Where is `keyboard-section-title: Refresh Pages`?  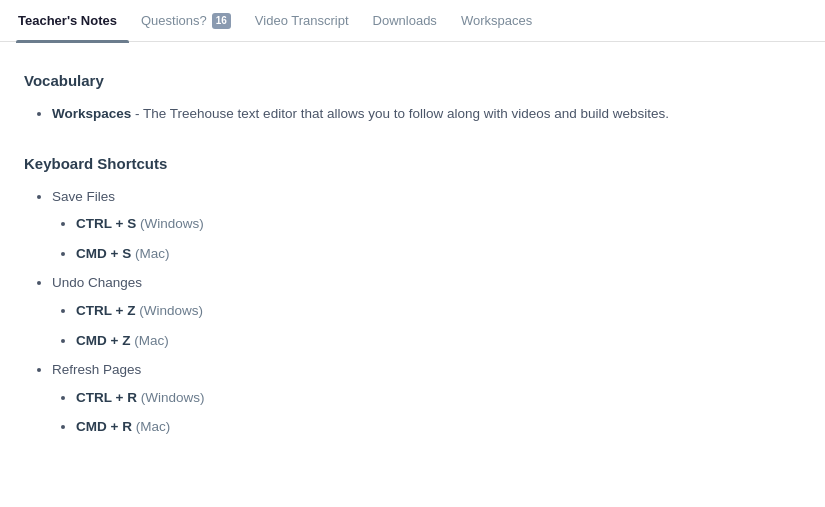
keyboard-section-title: Refresh Pages is located at coordinates (96, 370).